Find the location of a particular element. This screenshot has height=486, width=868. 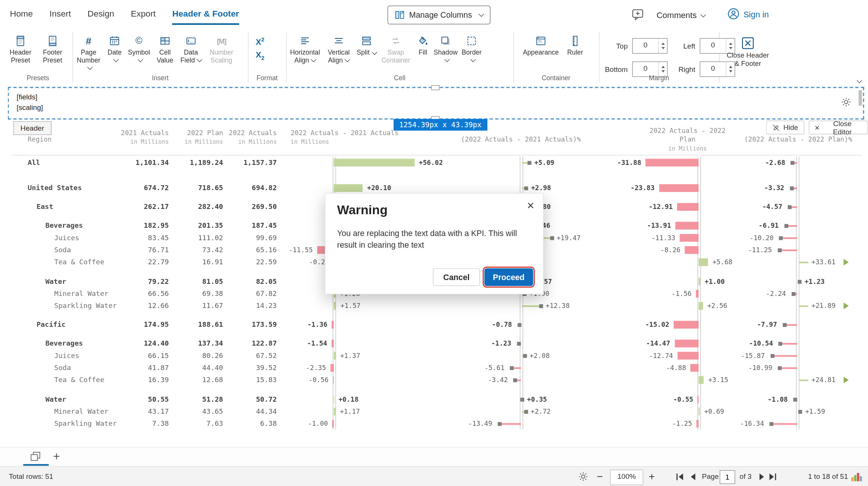

header-editor-zone: [fields] [scaling] is located at coordinates (436, 103).